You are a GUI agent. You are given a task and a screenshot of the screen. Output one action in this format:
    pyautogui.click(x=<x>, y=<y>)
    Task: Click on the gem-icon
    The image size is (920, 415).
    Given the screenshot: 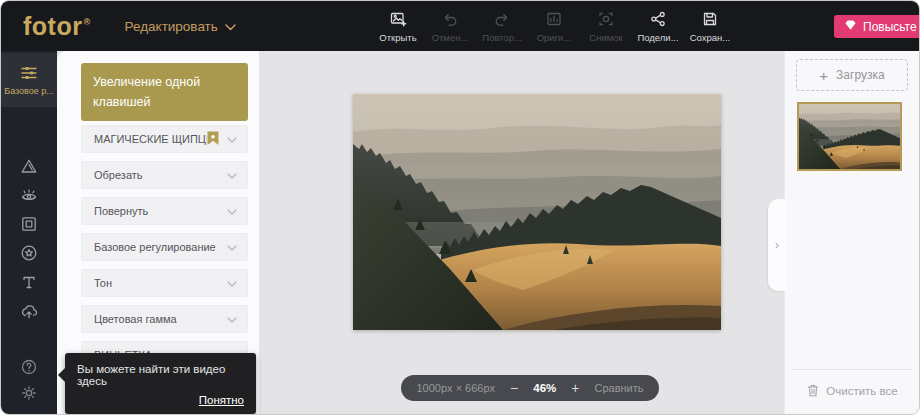 What is the action you would take?
    pyautogui.click(x=850, y=26)
    